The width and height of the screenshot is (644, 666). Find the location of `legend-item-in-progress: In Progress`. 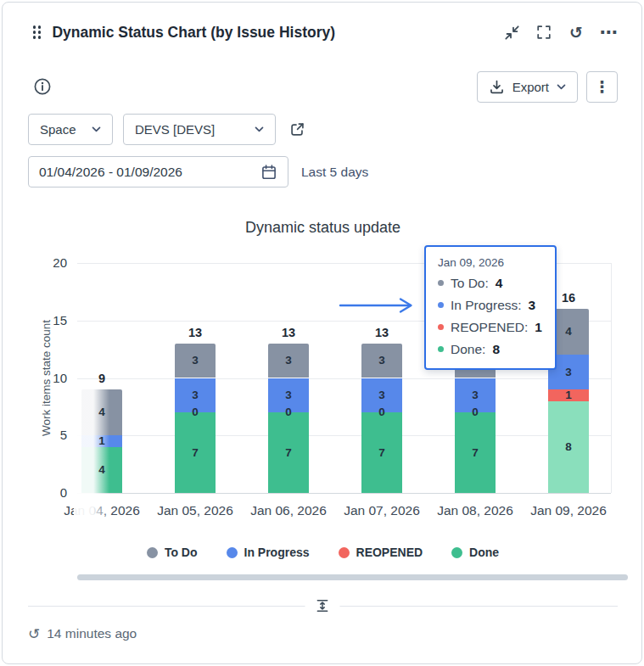

legend-item-in-progress: In Progress is located at coordinates (268, 552).